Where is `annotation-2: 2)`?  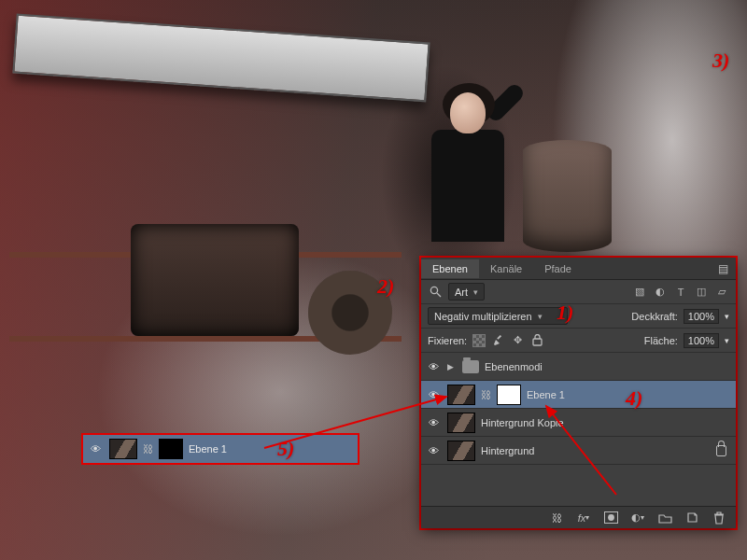
annotation-2: 2) is located at coordinates (386, 287).